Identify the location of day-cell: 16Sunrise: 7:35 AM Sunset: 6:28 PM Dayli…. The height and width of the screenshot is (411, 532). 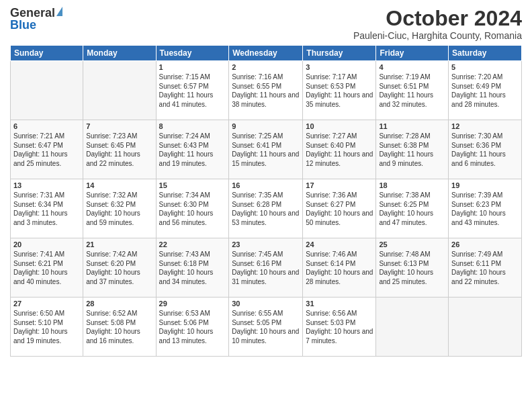
(266, 209).